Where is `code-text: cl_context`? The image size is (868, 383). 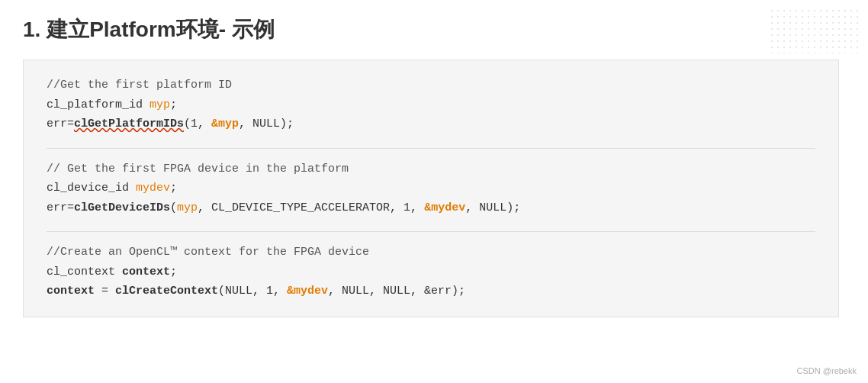 code-text: cl_context is located at coordinates (84, 272).